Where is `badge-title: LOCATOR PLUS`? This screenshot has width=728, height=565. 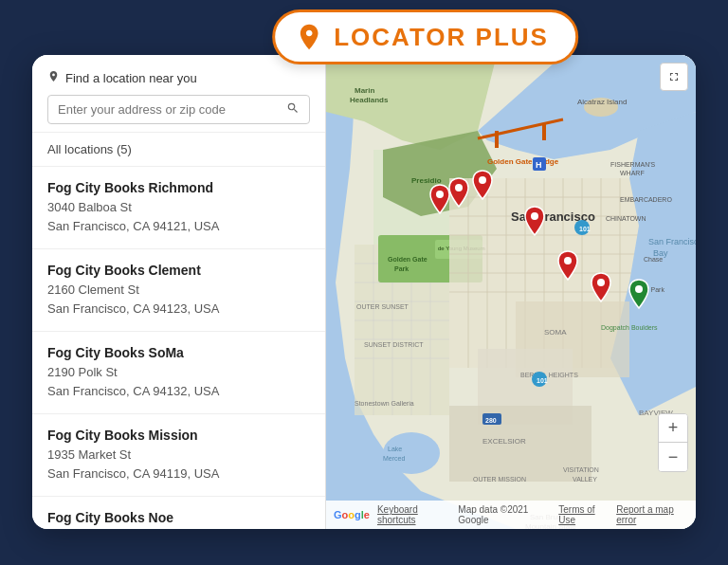
badge-title: LOCATOR PLUS is located at coordinates (442, 38).